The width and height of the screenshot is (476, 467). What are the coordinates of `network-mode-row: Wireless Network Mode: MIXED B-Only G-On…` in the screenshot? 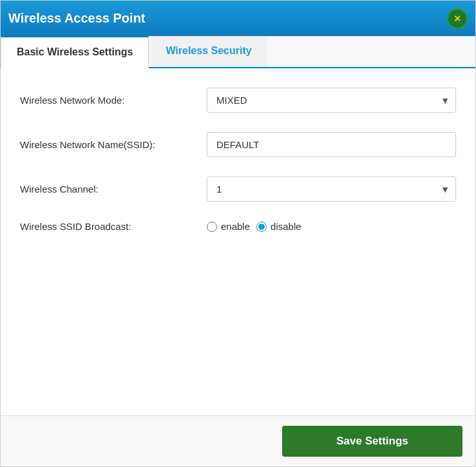 It's located at (238, 100).